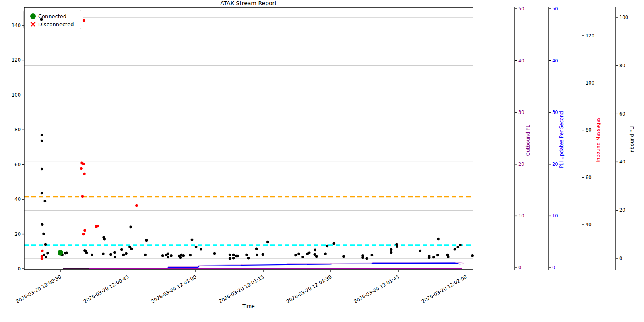  I want to click on outbound-pli-tick-label: 30, so click(522, 112).